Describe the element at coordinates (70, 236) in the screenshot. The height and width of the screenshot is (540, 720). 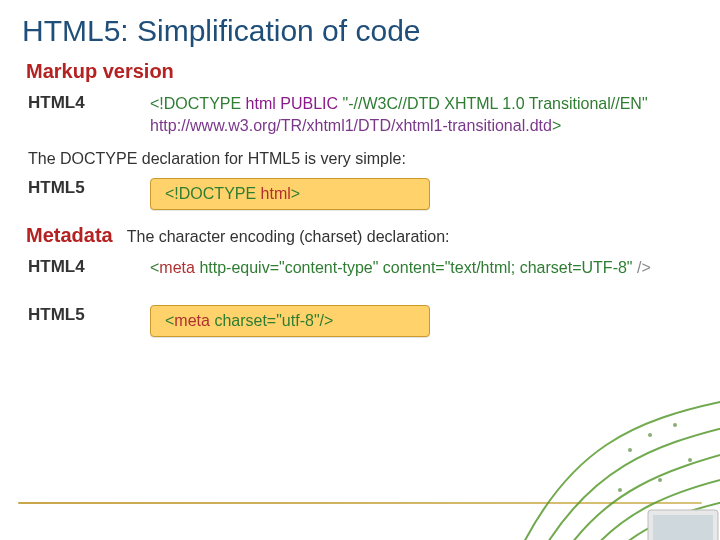
I see `section-metadata-heading: Metadata` at that location.